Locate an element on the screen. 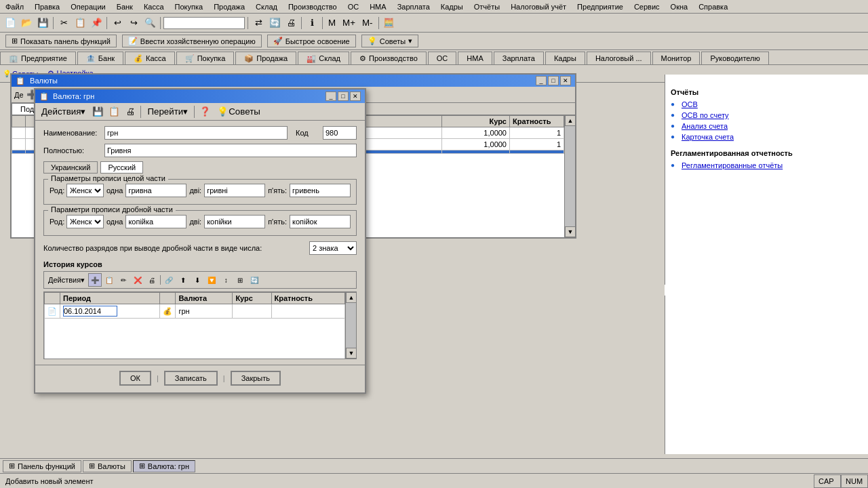 Image resolution: width=868 pixels, height=488 pixels. hist-sort-btn: ↕ is located at coordinates (226, 280).